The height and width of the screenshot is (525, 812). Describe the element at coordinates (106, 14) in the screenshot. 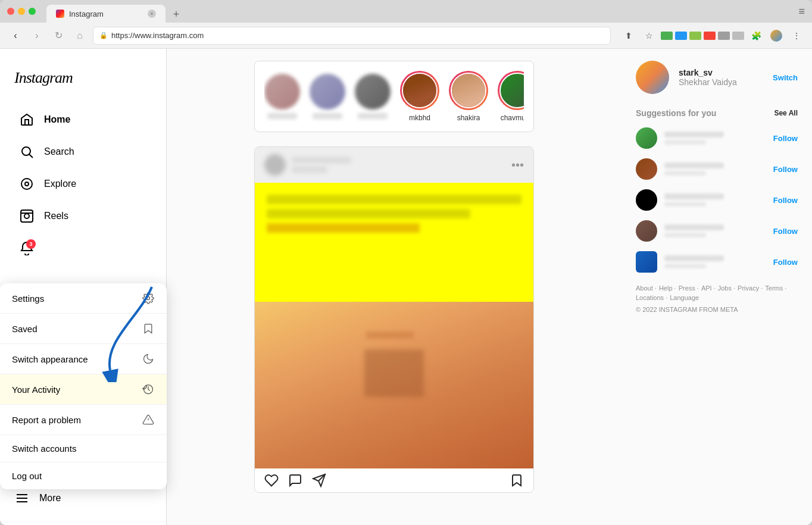

I see `active-tab: Instagram ×` at that location.